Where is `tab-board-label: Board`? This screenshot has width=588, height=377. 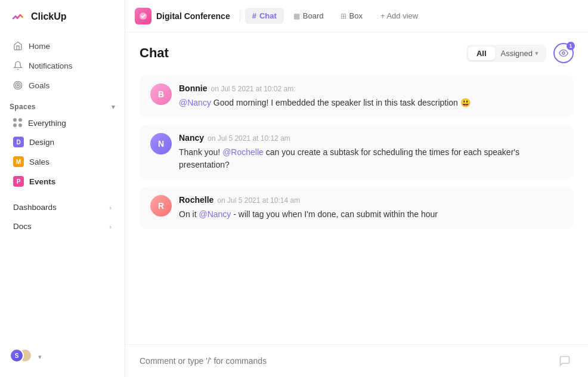 tab-board-label: Board is located at coordinates (314, 16).